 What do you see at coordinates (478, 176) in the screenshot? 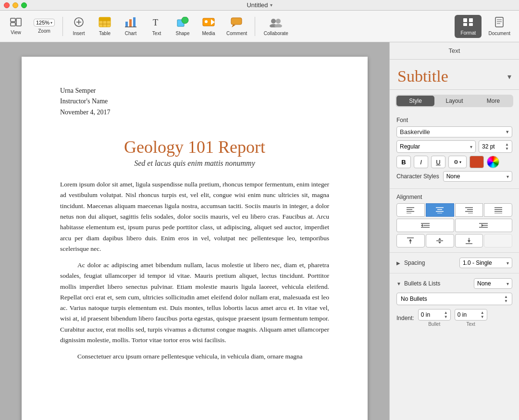
I see `character-styles-select: None ▾` at bounding box center [478, 176].